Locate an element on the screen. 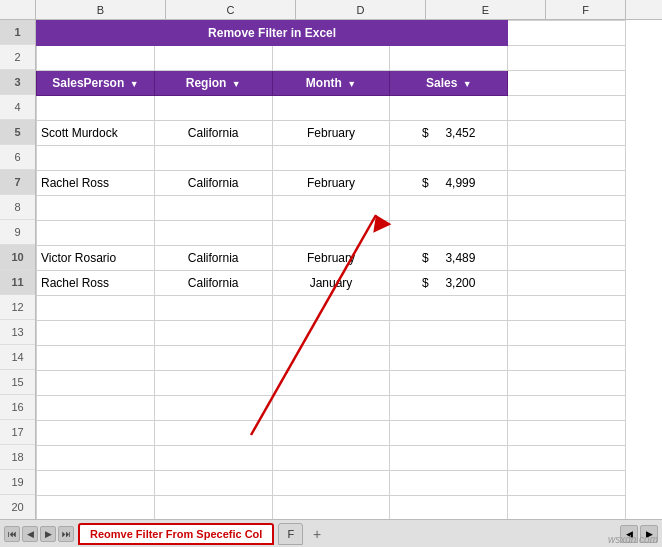 This screenshot has width=662, height=547. cell-2-b is located at coordinates (96, 58).